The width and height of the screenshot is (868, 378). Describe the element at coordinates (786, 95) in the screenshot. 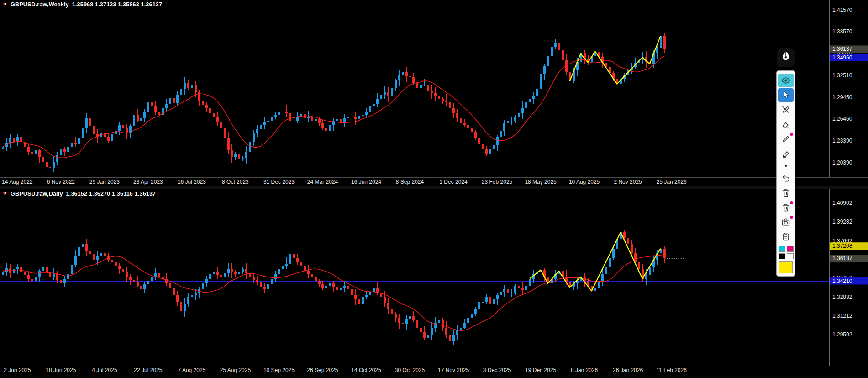

I see `cursor-button` at that location.